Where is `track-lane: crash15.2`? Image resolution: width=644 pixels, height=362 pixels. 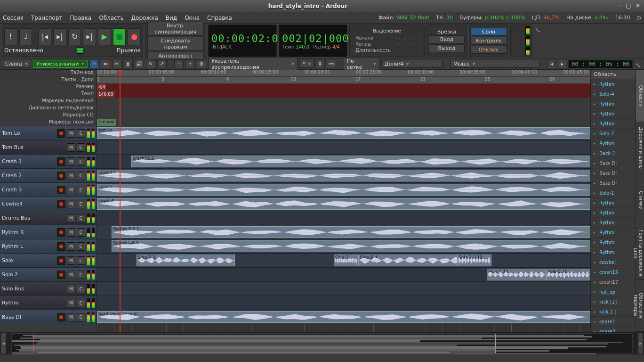 track-lane: crash15.2 is located at coordinates (344, 162).